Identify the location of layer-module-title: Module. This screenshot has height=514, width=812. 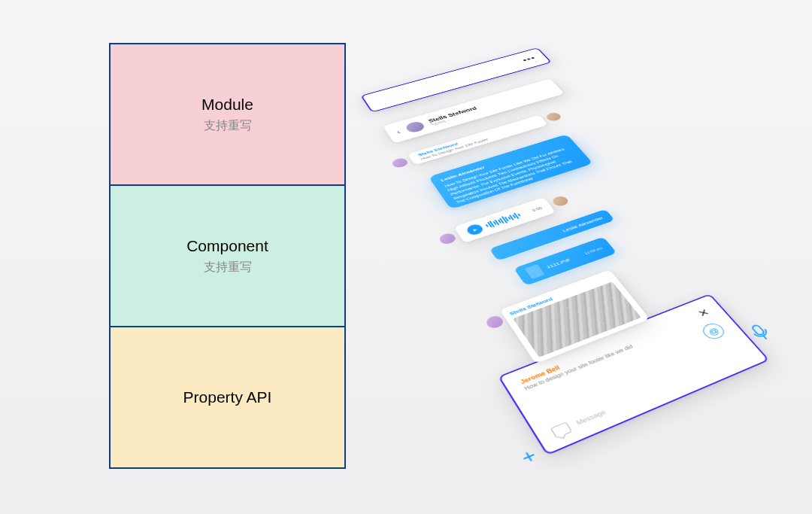
(227, 105).